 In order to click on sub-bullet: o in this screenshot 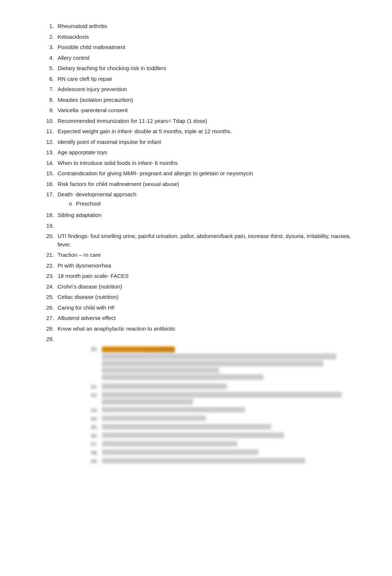, I will do `click(71, 204)`.